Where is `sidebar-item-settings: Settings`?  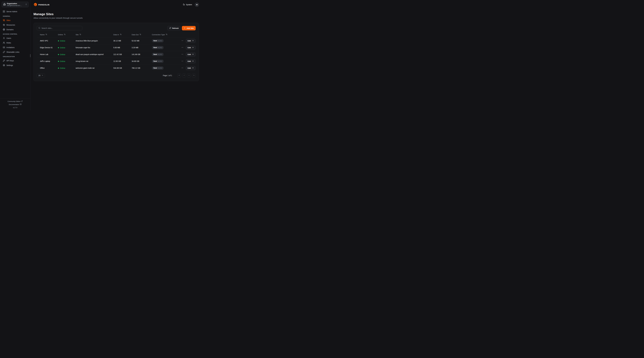 sidebar-item-settings: Settings is located at coordinates (15, 65).